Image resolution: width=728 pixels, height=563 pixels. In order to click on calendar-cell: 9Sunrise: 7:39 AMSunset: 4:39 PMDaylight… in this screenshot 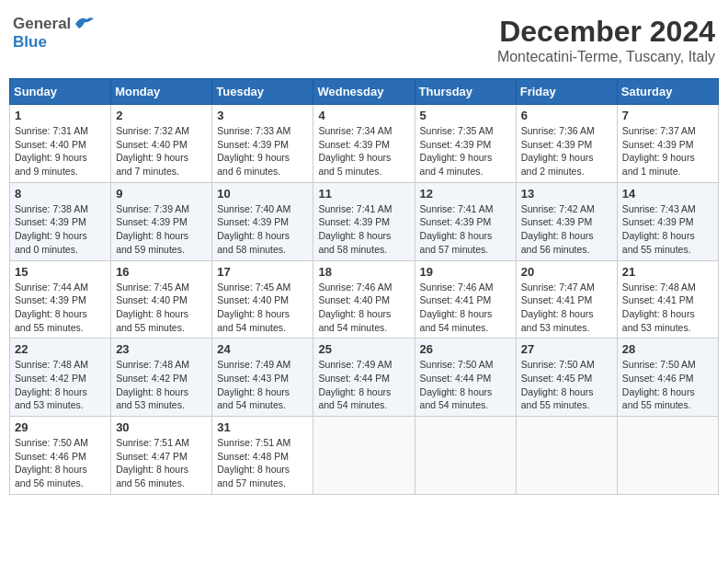, I will do `click(162, 221)`.